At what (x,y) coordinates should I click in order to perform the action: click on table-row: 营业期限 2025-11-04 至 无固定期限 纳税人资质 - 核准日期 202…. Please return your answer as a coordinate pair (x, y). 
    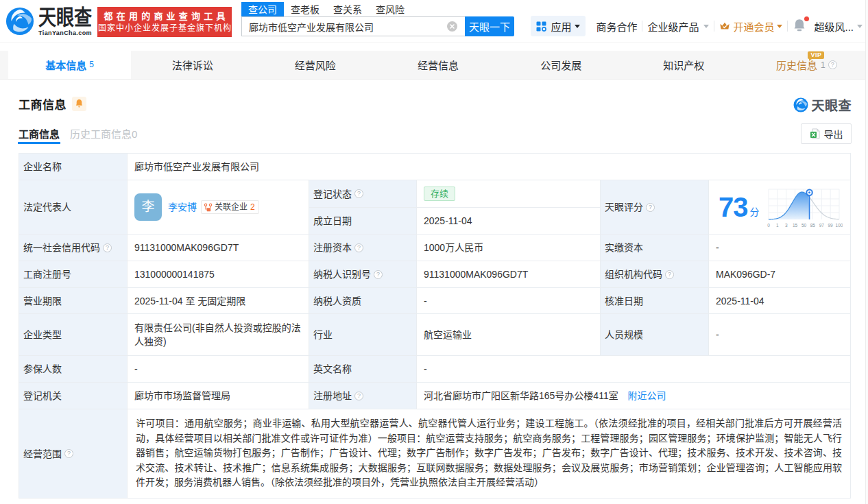
    Looking at the image, I should click on (435, 301).